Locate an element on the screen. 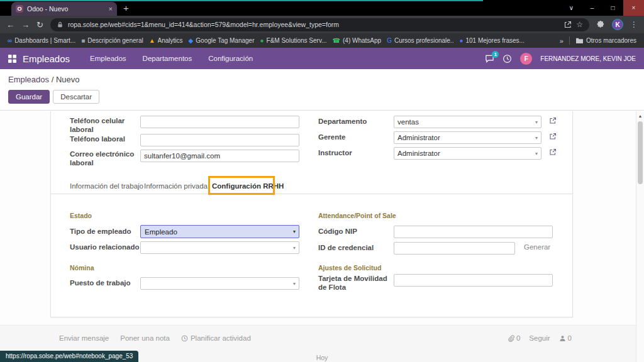 Image resolution: width=644 pixels, height=362 pixels. bookmark-item: ▲ Analytics is located at coordinates (166, 40).